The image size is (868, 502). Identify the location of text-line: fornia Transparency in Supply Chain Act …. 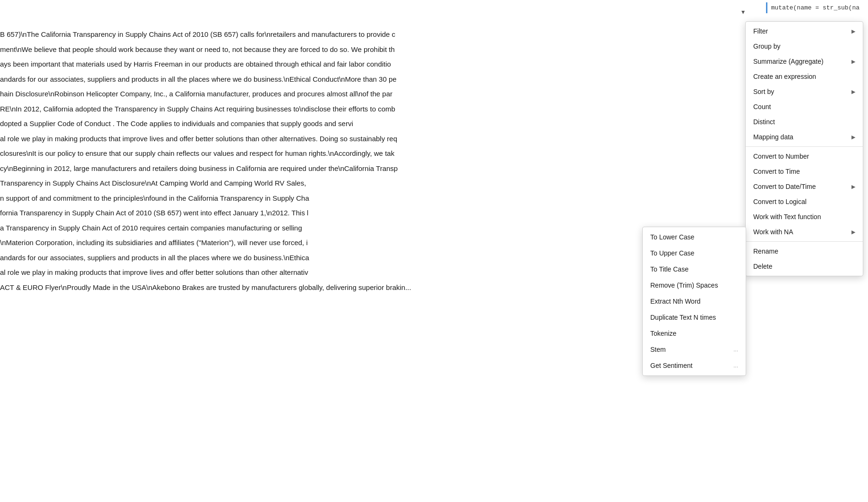
(264, 213).